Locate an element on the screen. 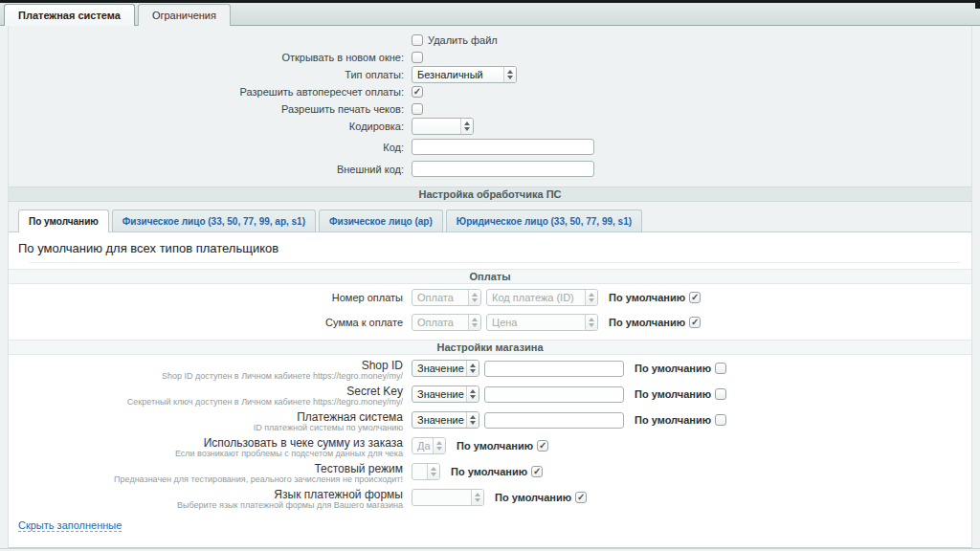 This screenshot has height=551, width=980. row-code: Код: is located at coordinates (490, 147).